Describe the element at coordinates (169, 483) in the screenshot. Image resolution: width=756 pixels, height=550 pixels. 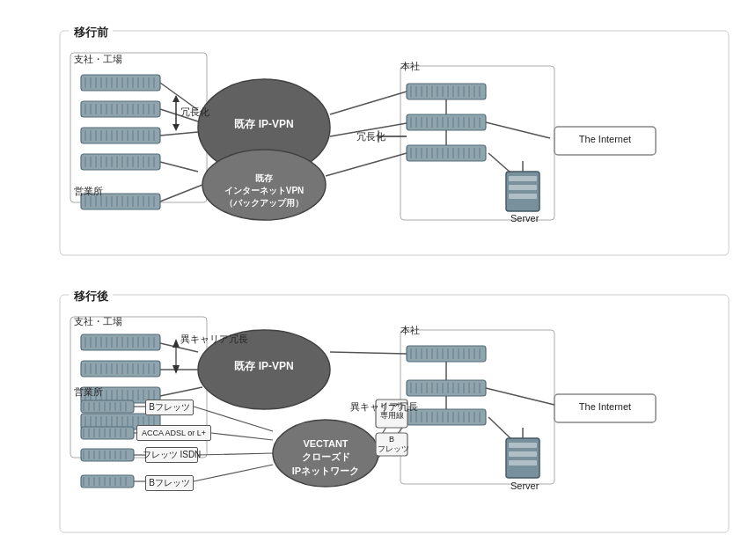
I see `b-flets2-box: Bフレッツ` at that location.